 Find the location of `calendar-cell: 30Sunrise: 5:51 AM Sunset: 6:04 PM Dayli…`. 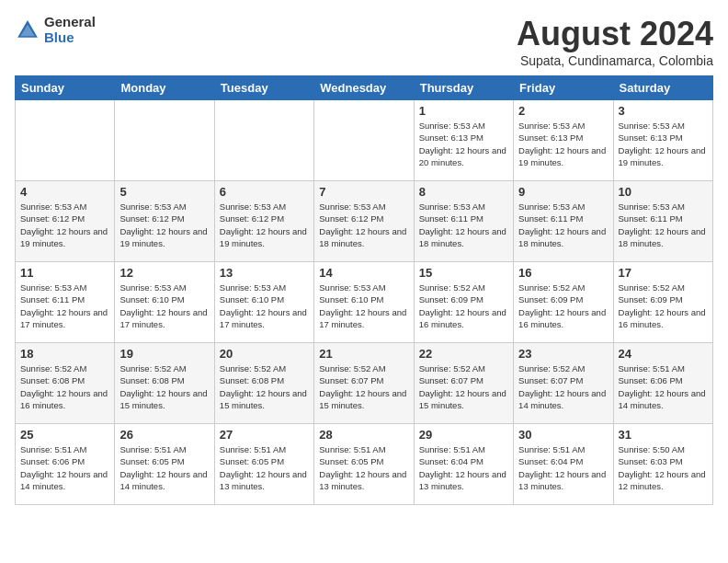

calendar-cell: 30Sunrise: 5:51 AM Sunset: 6:04 PM Dayli… is located at coordinates (563, 465).